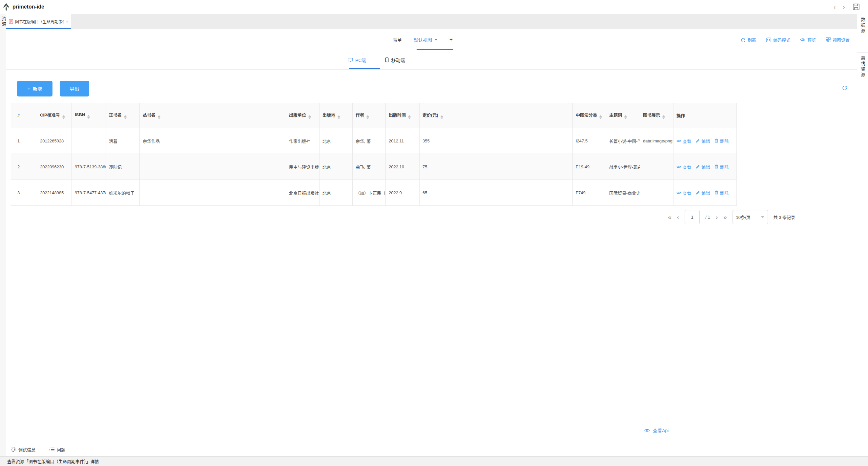  What do you see at coordinates (57, 449) in the screenshot?
I see `problems-button: 问题` at bounding box center [57, 449].